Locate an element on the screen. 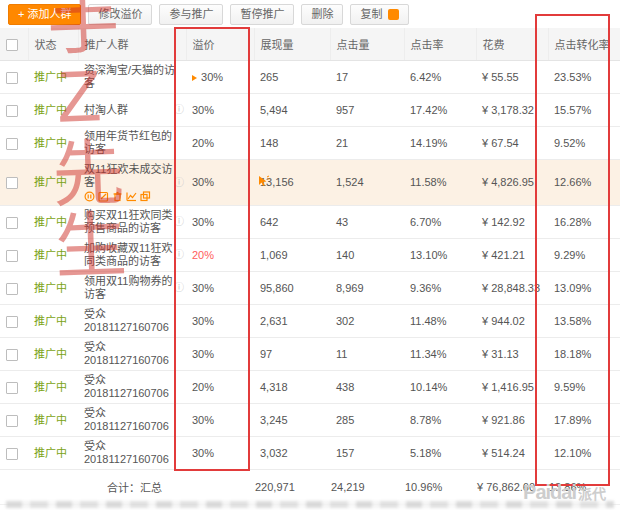 The image size is (620, 510). premium-flag-icon is located at coordinates (194, 78).